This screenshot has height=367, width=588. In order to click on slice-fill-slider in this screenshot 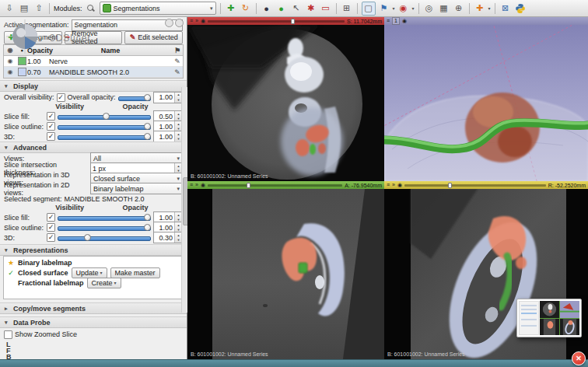, I will do `click(104, 117)`.